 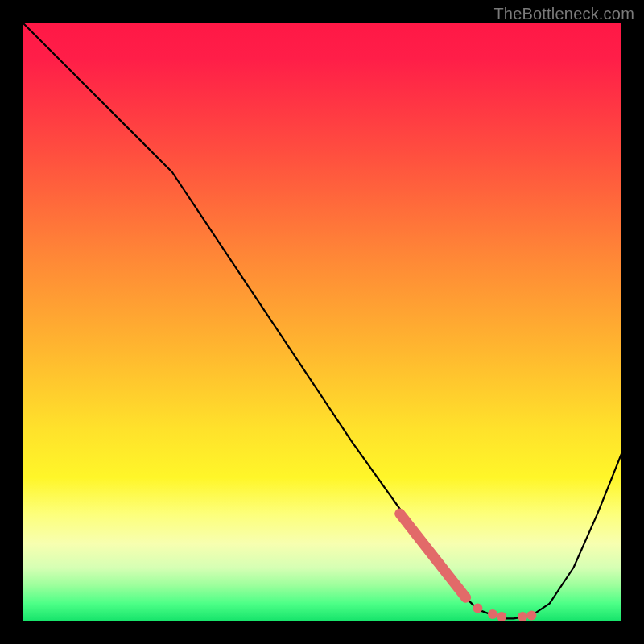 What do you see at coordinates (564, 14) in the screenshot?
I see `watermark-label: TheBottleneck.com` at bounding box center [564, 14].